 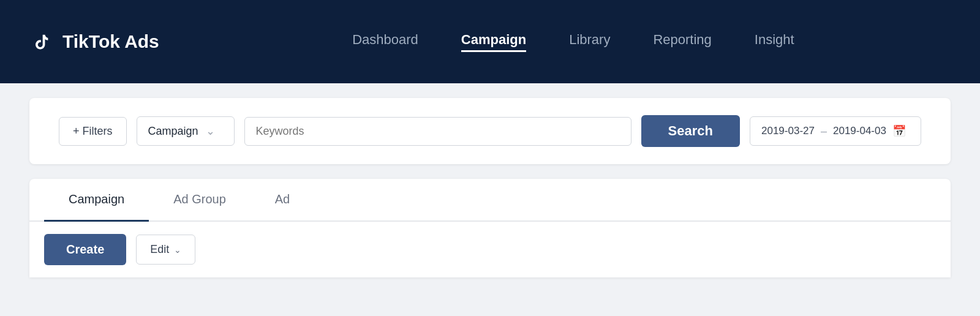 What do you see at coordinates (43, 42) in the screenshot?
I see `tiktok-icon` at bounding box center [43, 42].